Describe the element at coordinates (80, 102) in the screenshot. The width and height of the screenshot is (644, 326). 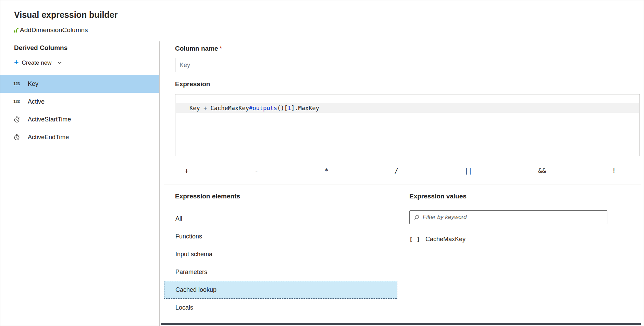
I see `derived-column-item-active: 123 Active` at that location.